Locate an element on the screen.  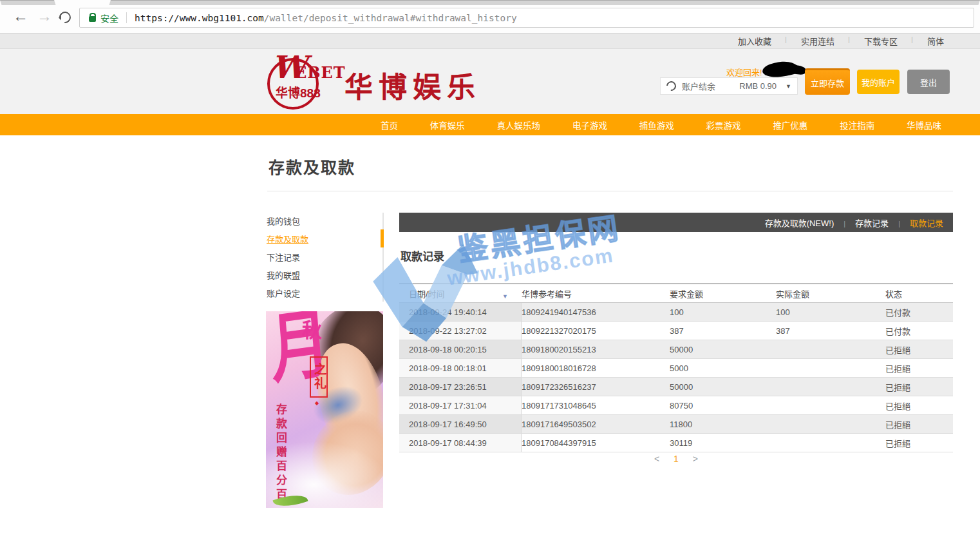
logo-brand-text: 华博娱乐 is located at coordinates (413, 85).